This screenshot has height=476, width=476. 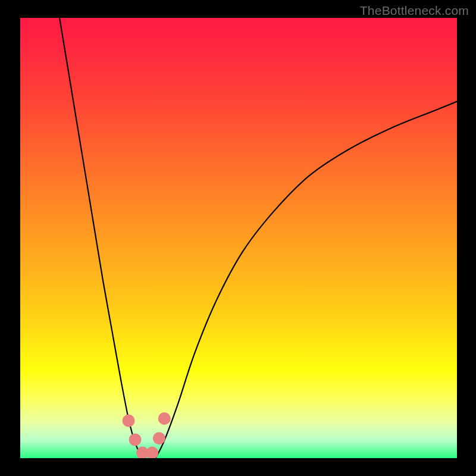 I want to click on marker-group, so click(x=146, y=436).